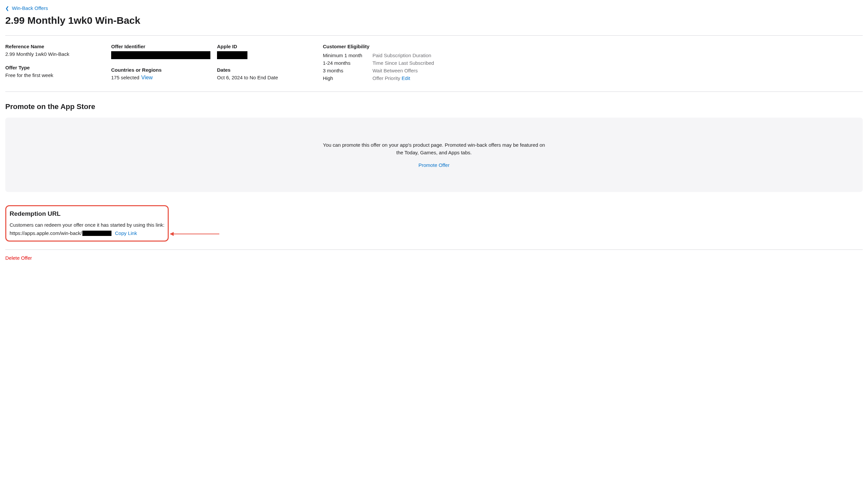 The image size is (868, 495). What do you see at coordinates (406, 78) in the screenshot?
I see `eligibility-edit-link: Edit` at bounding box center [406, 78].